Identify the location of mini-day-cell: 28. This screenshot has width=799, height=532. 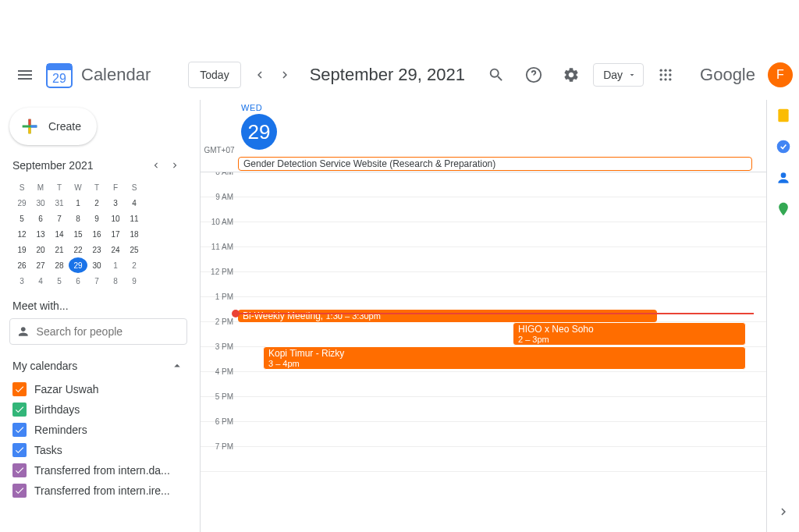
(59, 265).